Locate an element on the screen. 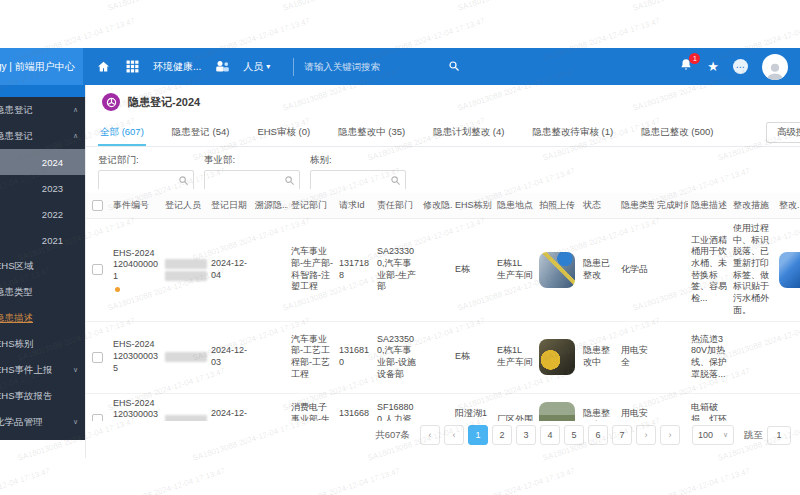 This screenshot has width=800, height=495. pagination-jump-input is located at coordinates (779, 436).